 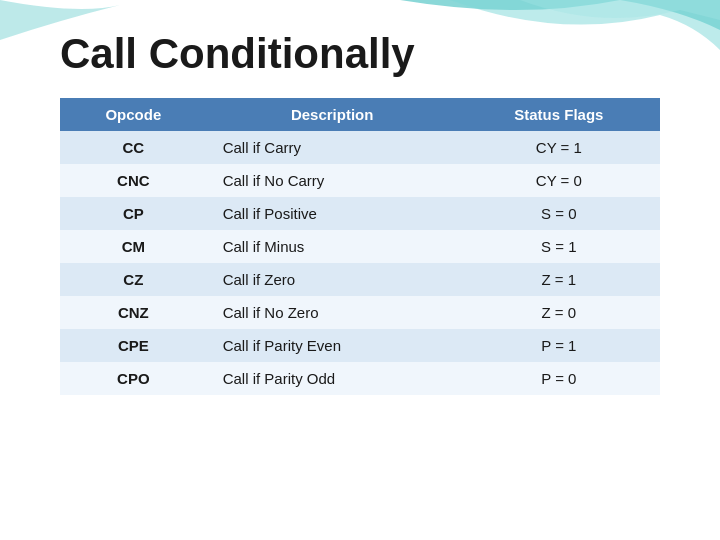 I want to click on cell-flags: P = 1, so click(x=559, y=346).